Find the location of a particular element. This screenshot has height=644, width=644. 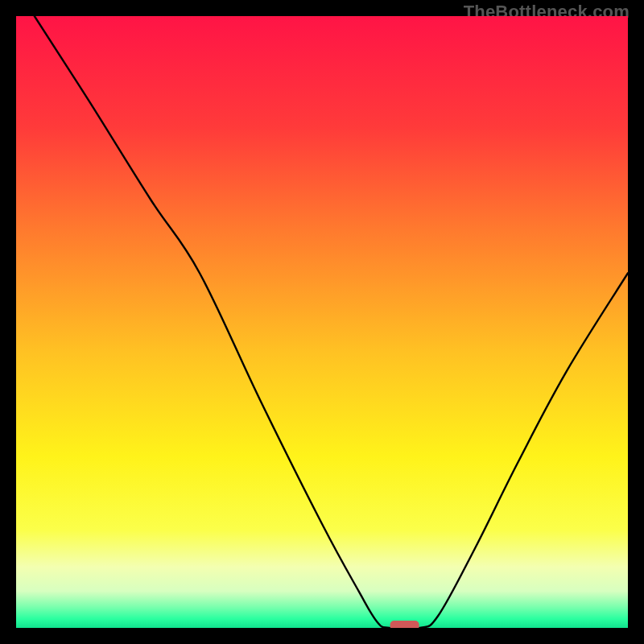

marker-pill is located at coordinates (405, 625).